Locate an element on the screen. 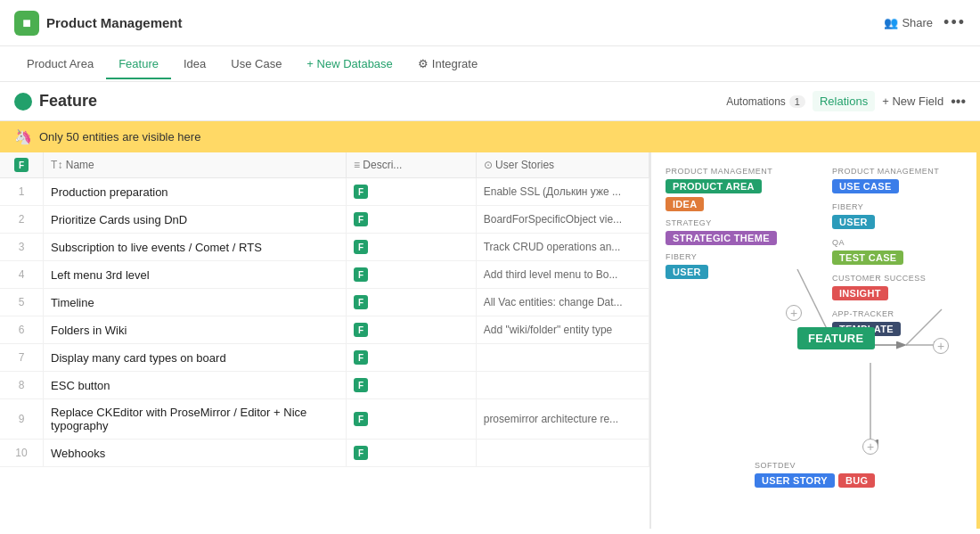  table-row: 6 Folders in Wiki F Add "wiki/folder" en… is located at coordinates (324, 330).